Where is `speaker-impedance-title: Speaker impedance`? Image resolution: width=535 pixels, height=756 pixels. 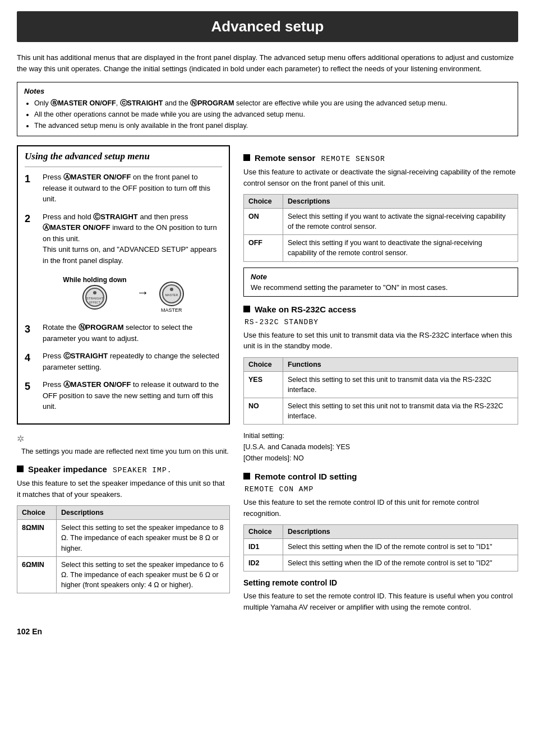 speaker-impedance-title: Speaker impedance is located at coordinates (67, 469).